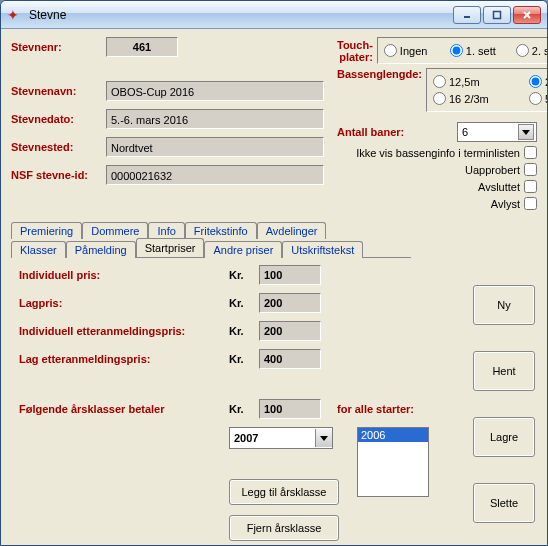 This screenshot has width=548, height=546. I want to click on baner-select: 6, so click(497, 132).